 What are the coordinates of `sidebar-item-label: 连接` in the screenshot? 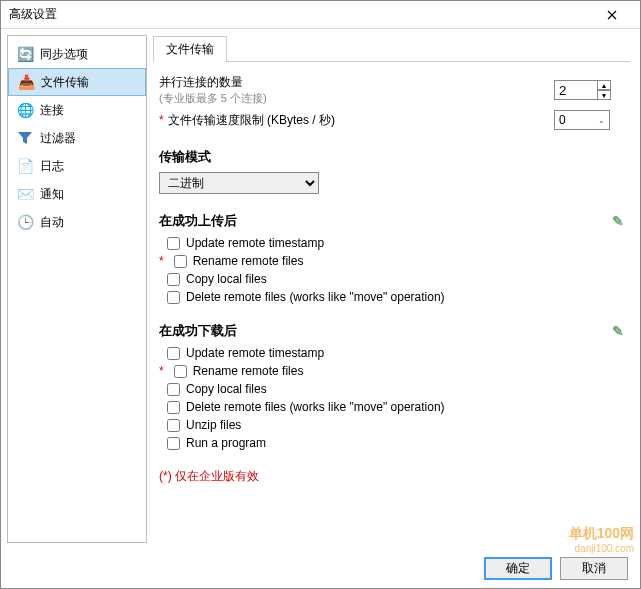 It's located at (52, 110).